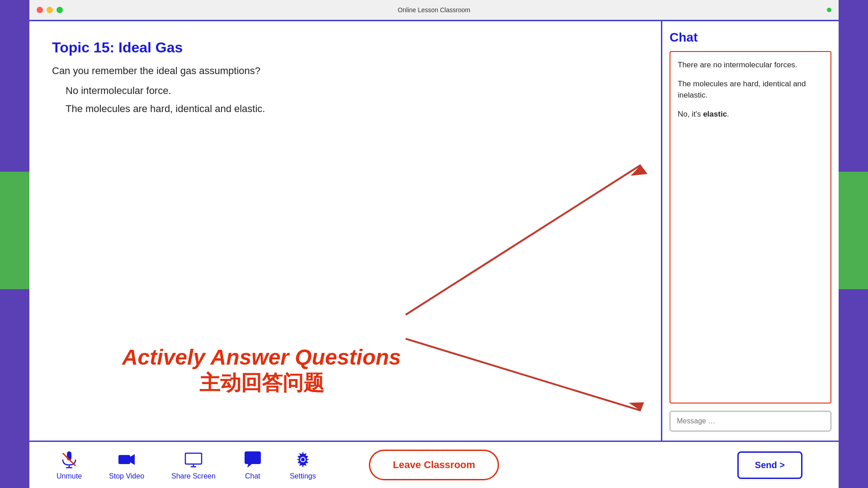  What do you see at coordinates (261, 357) in the screenshot?
I see `annotation-english: Actively Answer Questions` at bounding box center [261, 357].